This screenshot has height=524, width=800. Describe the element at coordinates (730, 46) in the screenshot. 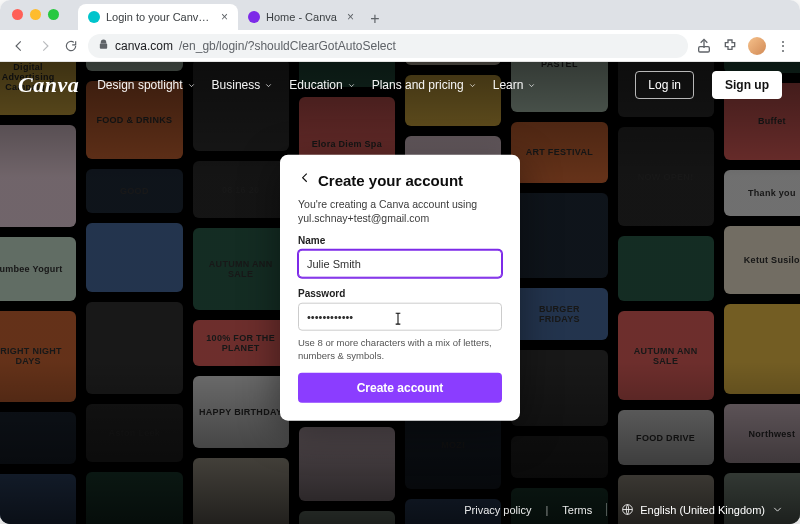

I see `extensions-icon` at that location.